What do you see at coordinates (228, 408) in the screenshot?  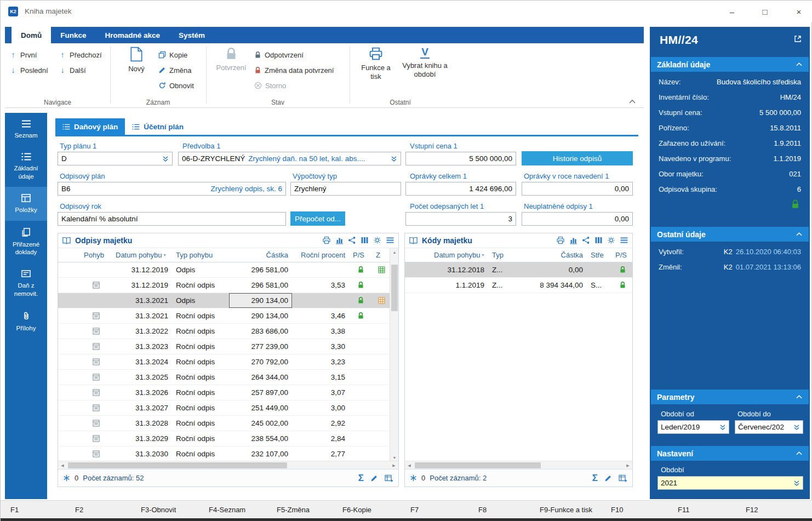 I see `table-row: 31.3.2027 Roční odpis 251 449,00 3,00` at bounding box center [228, 408].